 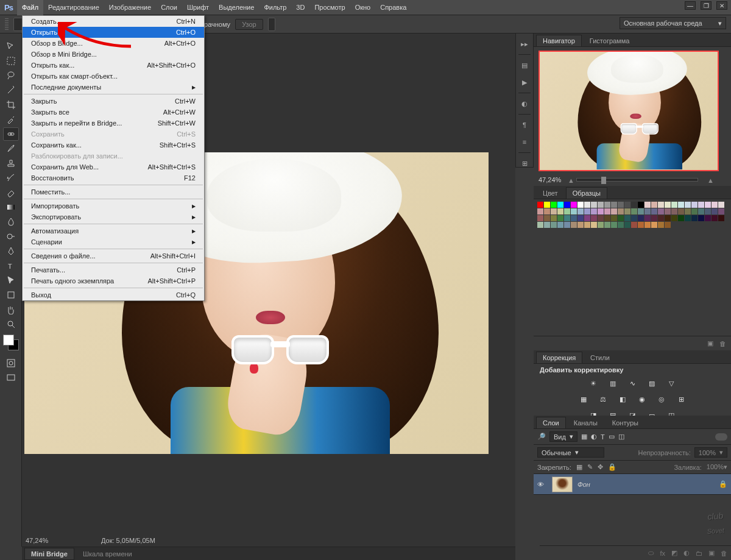 I want to click on brushes-icon: ⊞, so click(x=524, y=163).